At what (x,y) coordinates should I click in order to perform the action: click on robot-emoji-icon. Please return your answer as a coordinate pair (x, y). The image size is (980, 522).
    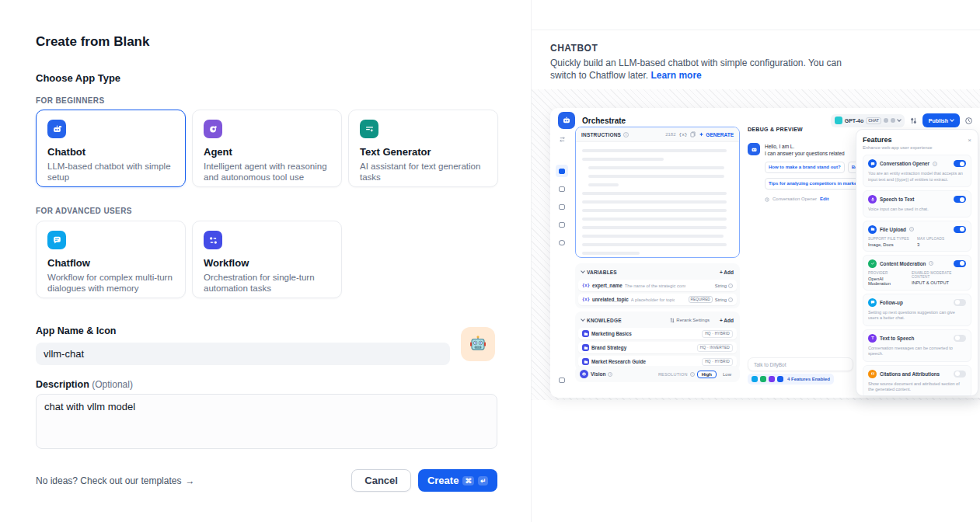
    Looking at the image, I should click on (478, 344).